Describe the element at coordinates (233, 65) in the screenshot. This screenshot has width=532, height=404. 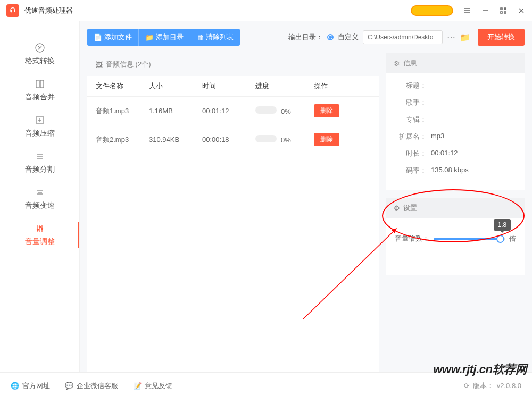
I see `file-panel-header: 🖼 音频信息 (2个)` at that location.